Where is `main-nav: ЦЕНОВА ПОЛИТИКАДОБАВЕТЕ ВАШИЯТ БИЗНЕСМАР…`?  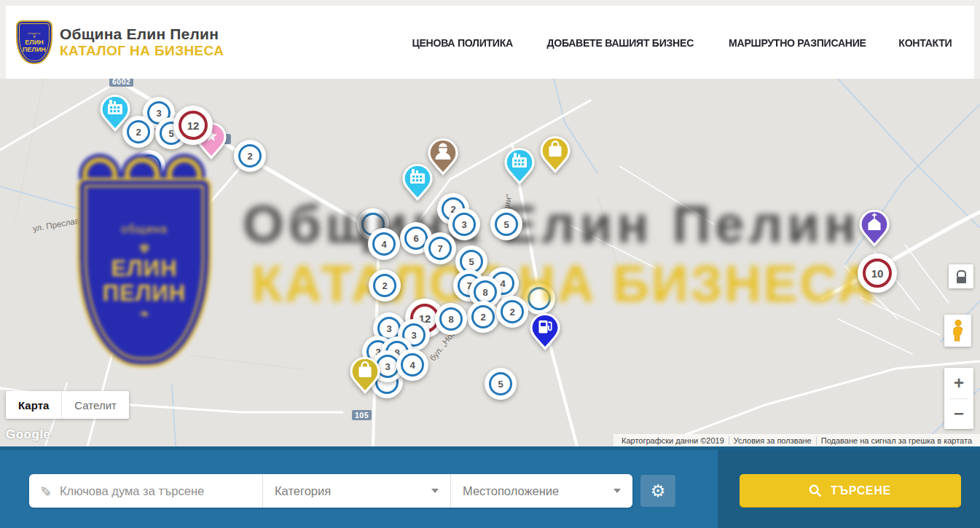
main-nav: ЦЕНОВА ПОЛИТИКАДОБАВЕТЕ ВАШИЯТ БИЗНЕСМАР… is located at coordinates (691, 42).